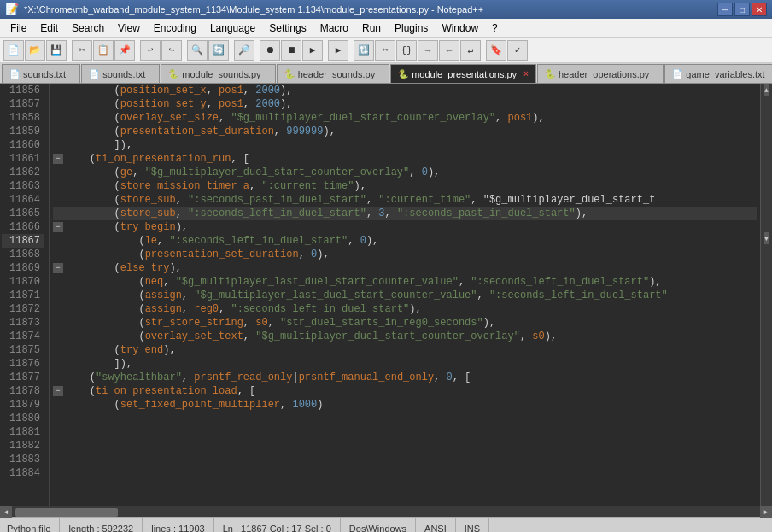 Image resolution: width=772 pixels, height=532 pixels. What do you see at coordinates (718, 73) in the screenshot?
I see `tab-game_variables-txt: 📄game_variables.txt` at bounding box center [718, 73].